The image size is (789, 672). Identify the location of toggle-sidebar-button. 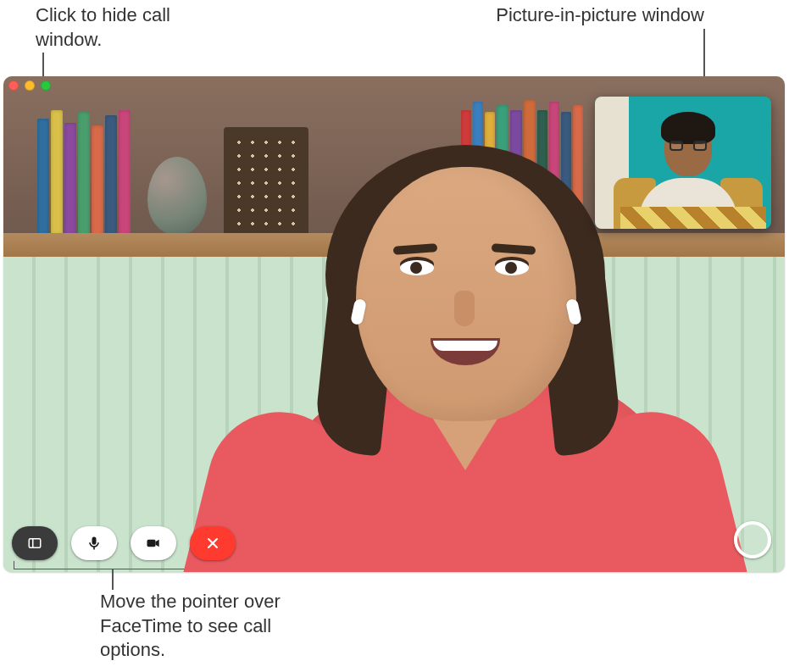
(35, 543).